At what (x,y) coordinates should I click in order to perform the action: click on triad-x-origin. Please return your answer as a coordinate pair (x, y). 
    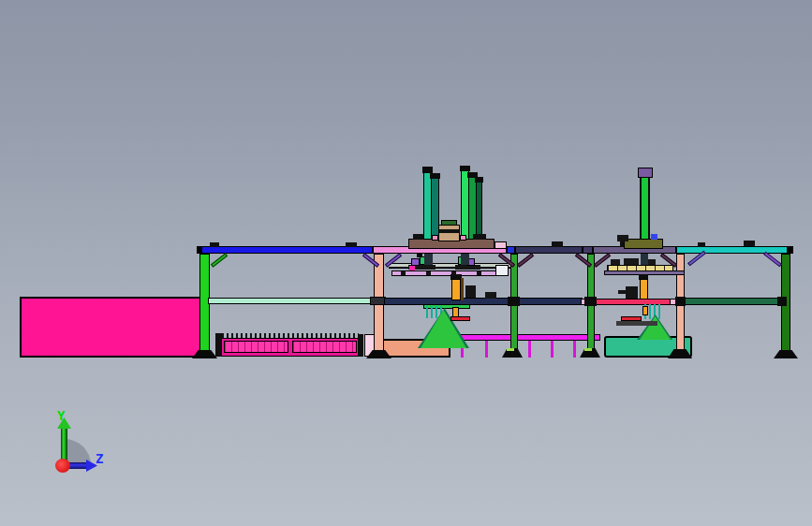
    Looking at the image, I should click on (63, 466).